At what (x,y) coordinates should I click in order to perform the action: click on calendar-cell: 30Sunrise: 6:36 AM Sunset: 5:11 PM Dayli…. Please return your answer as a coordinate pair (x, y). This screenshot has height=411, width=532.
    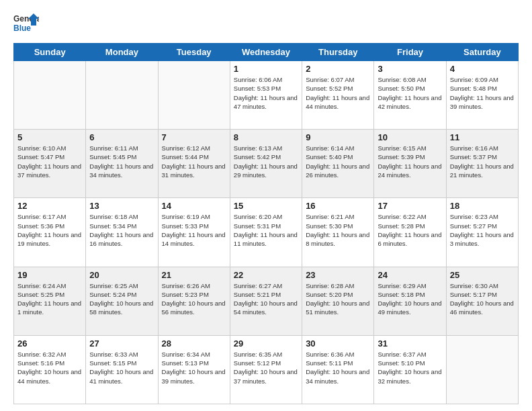
    Looking at the image, I should click on (339, 369).